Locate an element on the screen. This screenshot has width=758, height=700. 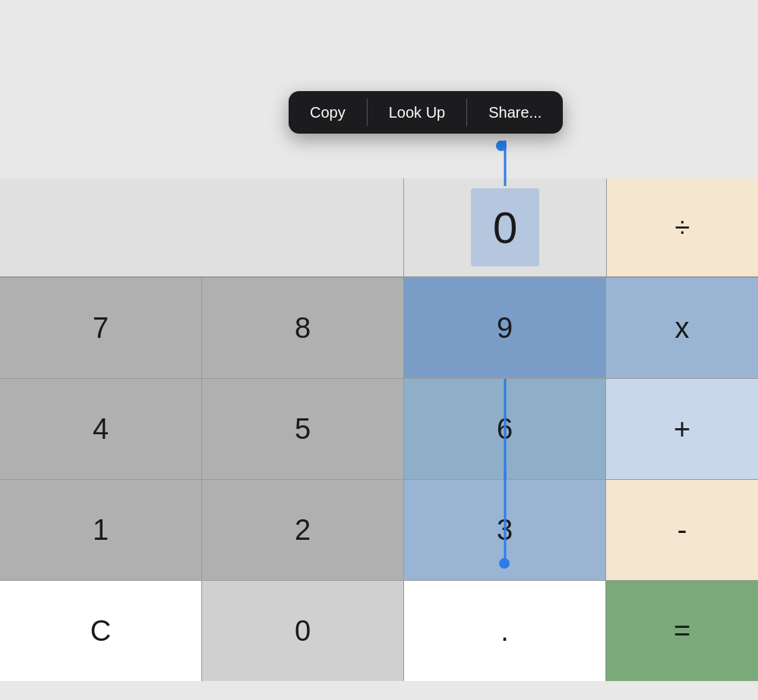
key-1-label: 1 is located at coordinates (100, 530).